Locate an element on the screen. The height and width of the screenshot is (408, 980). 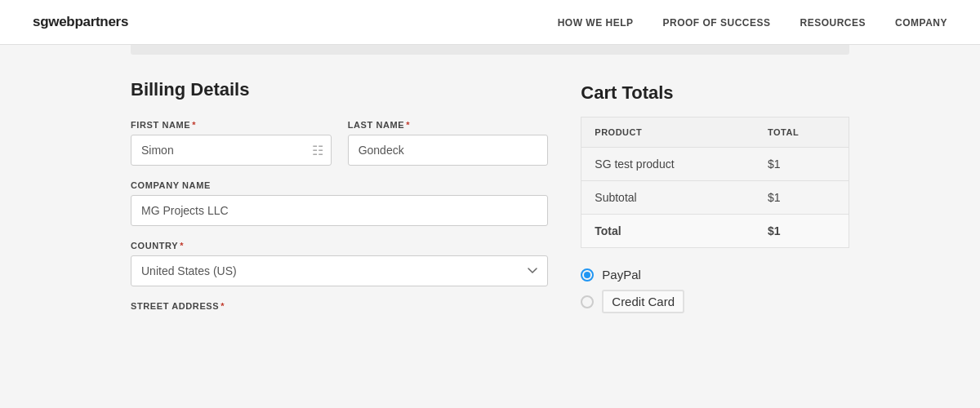
paypal-radio is located at coordinates (587, 275).